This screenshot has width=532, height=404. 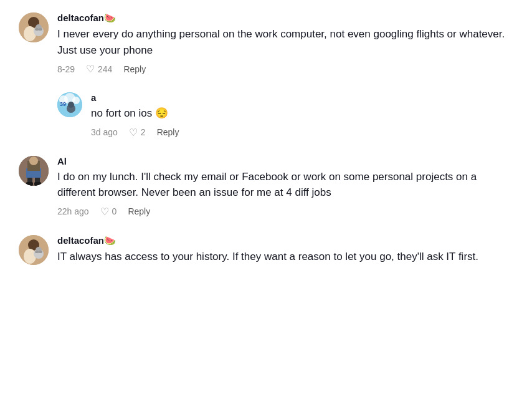 What do you see at coordinates (285, 212) in the screenshot?
I see `comment-3-meta: 22h ago ♡ 0 Reply` at bounding box center [285, 212].